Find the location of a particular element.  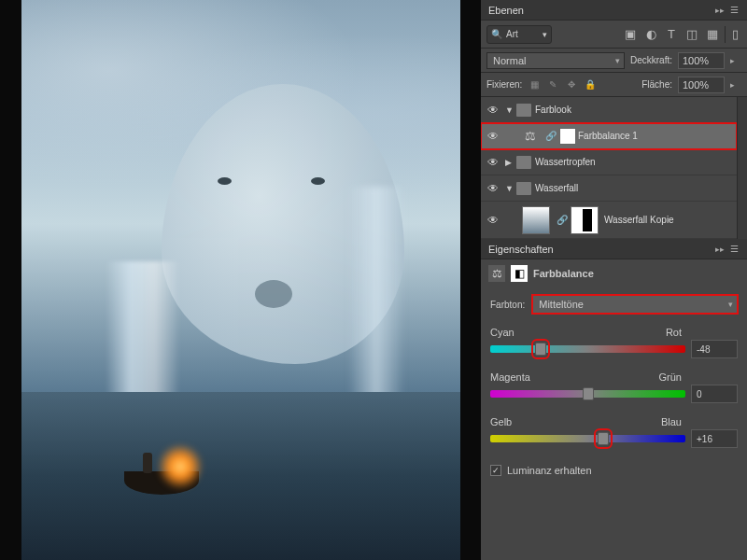

filter-adjust-icon: ◐ is located at coordinates (651, 35).